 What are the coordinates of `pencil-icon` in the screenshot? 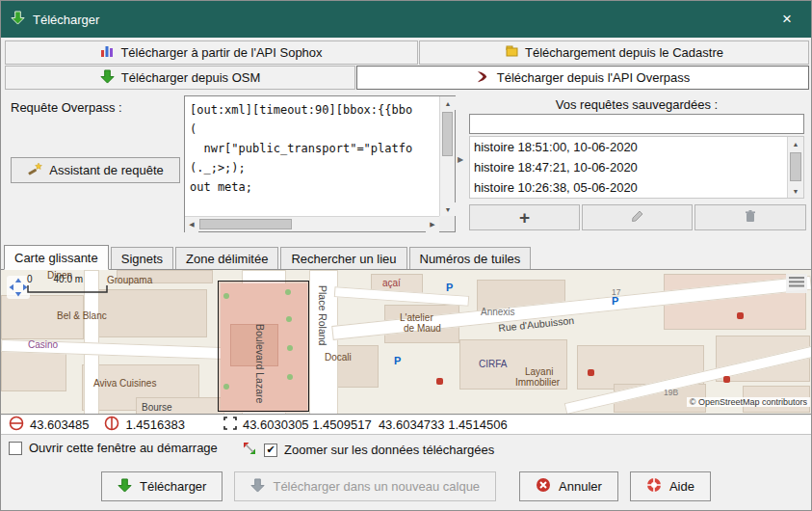 It's located at (638, 218).